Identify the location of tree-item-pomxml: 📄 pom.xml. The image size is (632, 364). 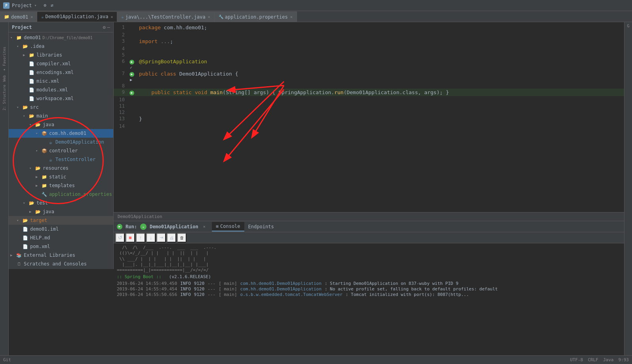
(61, 246).